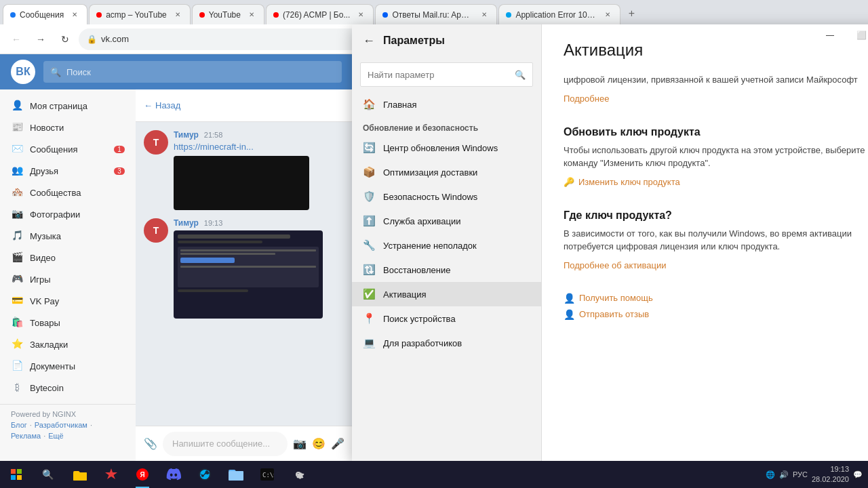 This screenshot has height=488, width=868. Describe the element at coordinates (174, 474) in the screenshot. I see `taskbar-app-discord` at that location.